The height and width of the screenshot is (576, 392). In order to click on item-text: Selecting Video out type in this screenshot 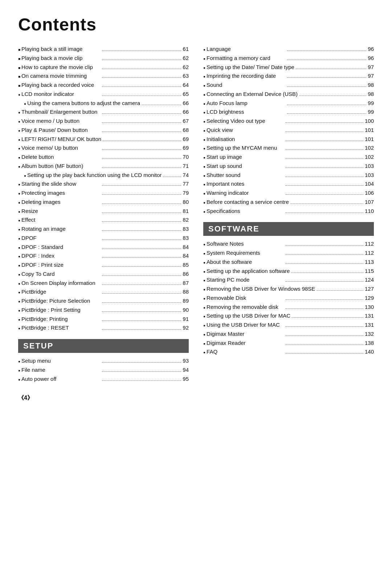, I will do `click(245, 121)`.